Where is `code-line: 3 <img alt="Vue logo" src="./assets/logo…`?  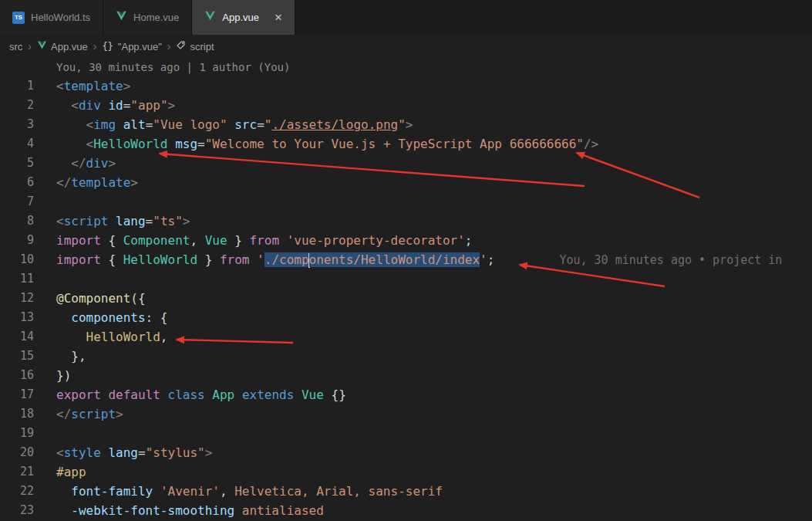
code-line: 3 <img alt="Vue logo" src="./assets/logo… is located at coordinates (406, 125).